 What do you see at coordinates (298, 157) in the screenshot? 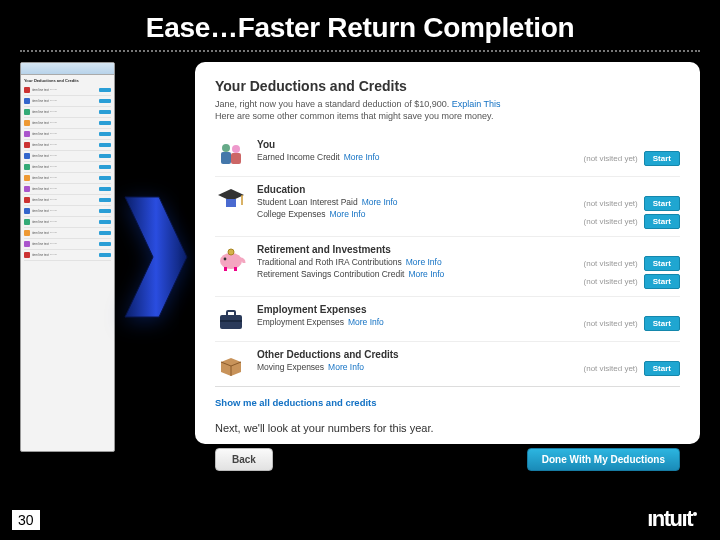
I see `item-label: Earned Income Credit` at bounding box center [298, 157].